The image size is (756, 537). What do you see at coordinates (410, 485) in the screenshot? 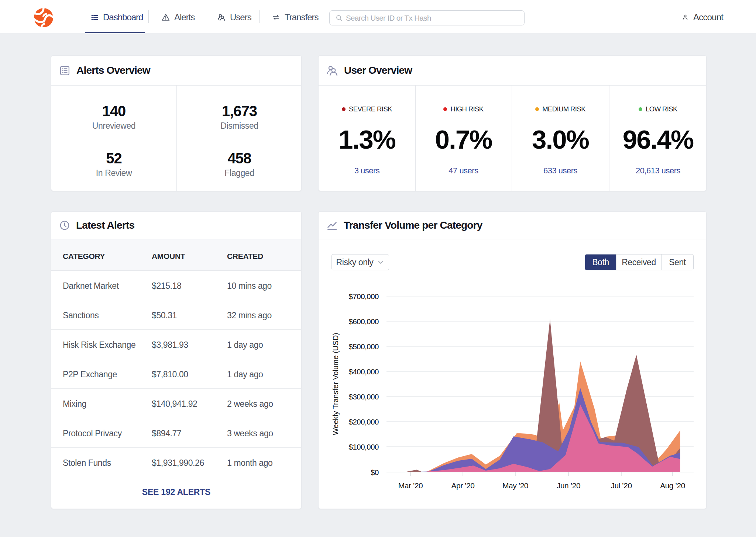
I see `svg-text: Mar ’20` at bounding box center [410, 485].